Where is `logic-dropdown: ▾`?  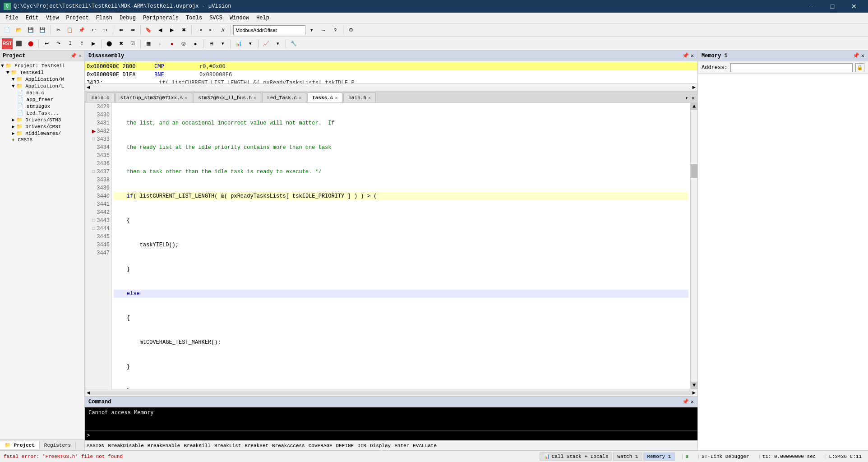 logic-dropdown: ▾ is located at coordinates (278, 44).